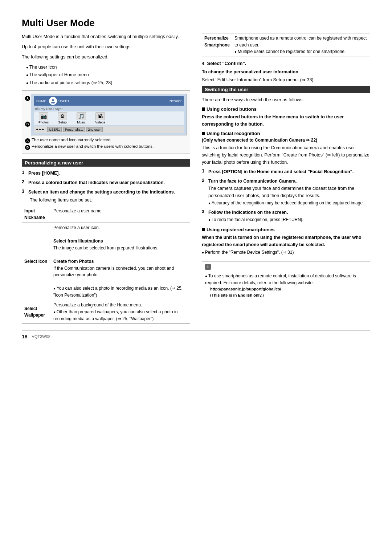 Image resolution: width=392 pixels, height=554 pixels. I want to click on facial-step-3: 3 Follow the indications on the screen. …, so click(286, 216).